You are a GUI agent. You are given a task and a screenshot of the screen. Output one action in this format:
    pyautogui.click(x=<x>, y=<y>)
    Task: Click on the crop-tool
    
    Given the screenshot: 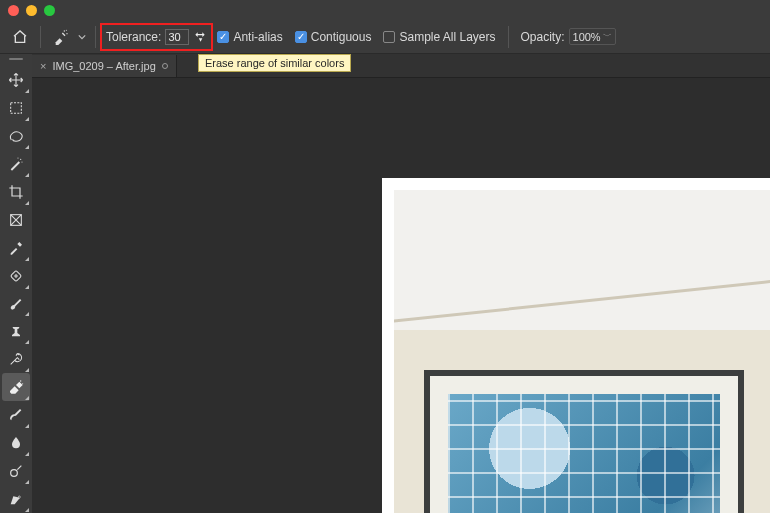 What is the action you would take?
    pyautogui.click(x=16, y=192)
    